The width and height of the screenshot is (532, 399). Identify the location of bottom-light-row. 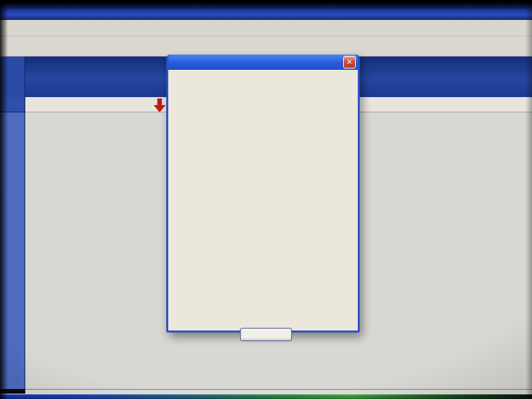
(279, 391).